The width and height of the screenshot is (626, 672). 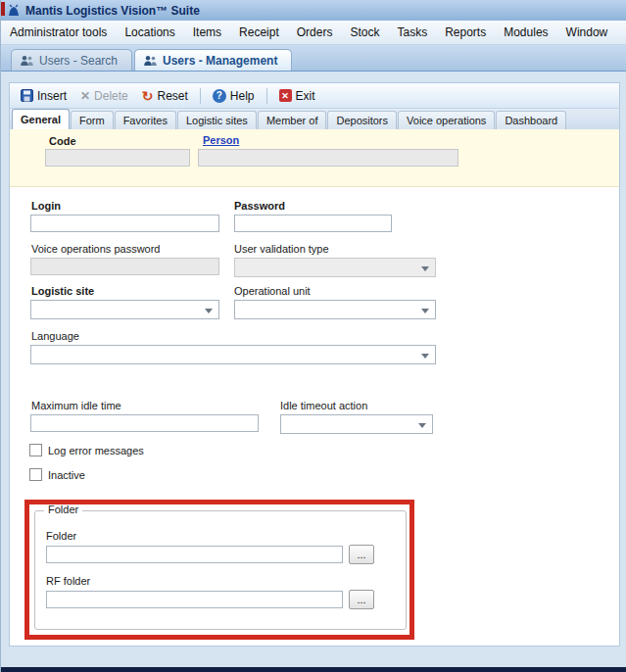 I want to click on log-error-messages-checkbox, so click(x=35, y=451).